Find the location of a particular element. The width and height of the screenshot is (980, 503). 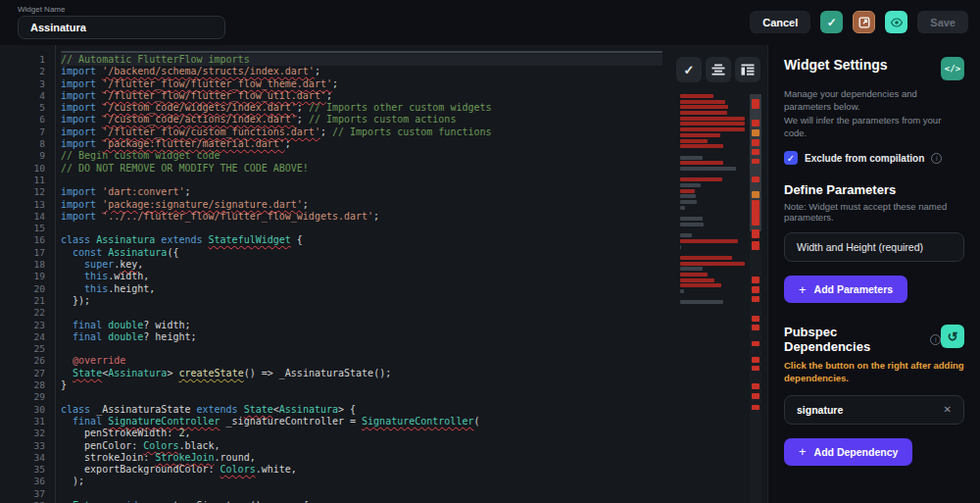

code-token: , is located at coordinates (187, 433).